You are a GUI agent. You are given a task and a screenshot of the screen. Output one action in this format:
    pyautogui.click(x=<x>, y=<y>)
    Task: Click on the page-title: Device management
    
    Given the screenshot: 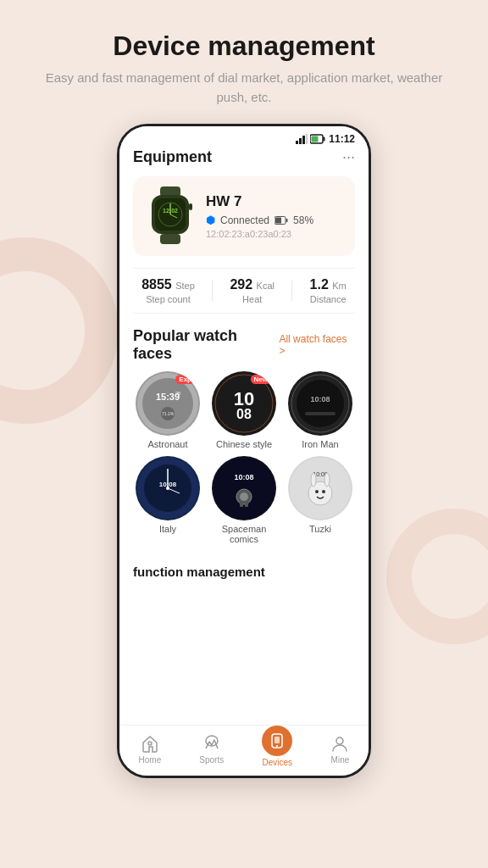 What is the action you would take?
    pyautogui.click(x=244, y=46)
    